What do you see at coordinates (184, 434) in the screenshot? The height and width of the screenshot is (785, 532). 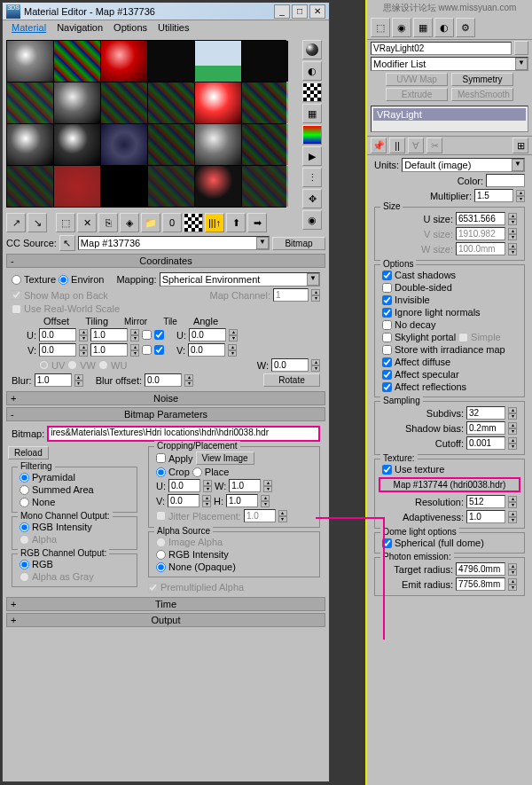 I see `bitmap-path: ires&Materials\Textures\Hdri locations\h…` at bounding box center [184, 434].